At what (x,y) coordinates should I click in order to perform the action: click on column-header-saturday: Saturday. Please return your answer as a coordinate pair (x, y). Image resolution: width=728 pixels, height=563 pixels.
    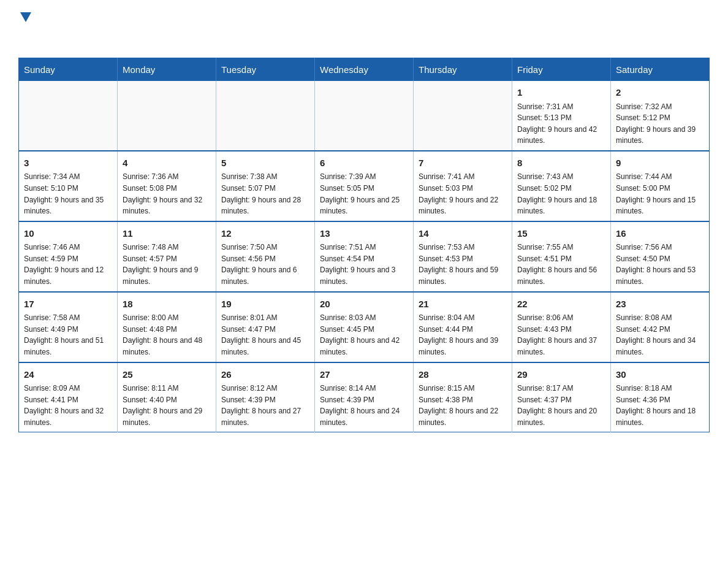
    Looking at the image, I should click on (661, 70).